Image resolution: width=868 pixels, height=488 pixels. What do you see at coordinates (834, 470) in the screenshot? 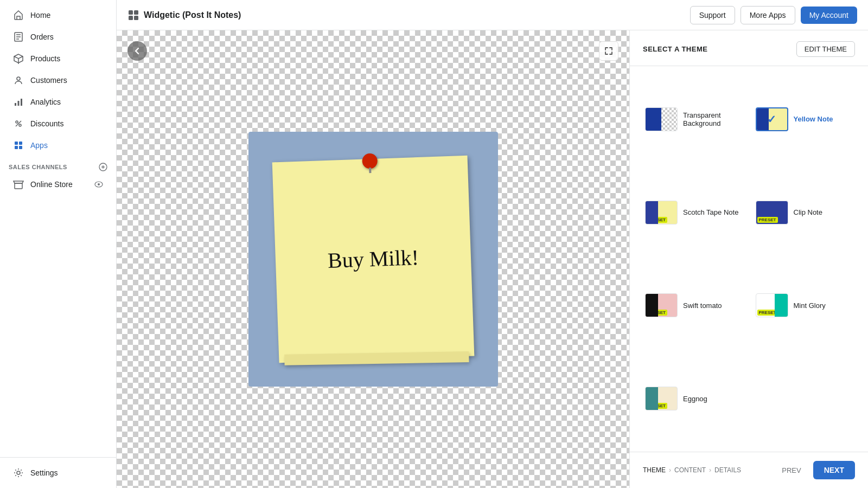
I see `next-button: NEXT` at bounding box center [834, 470].